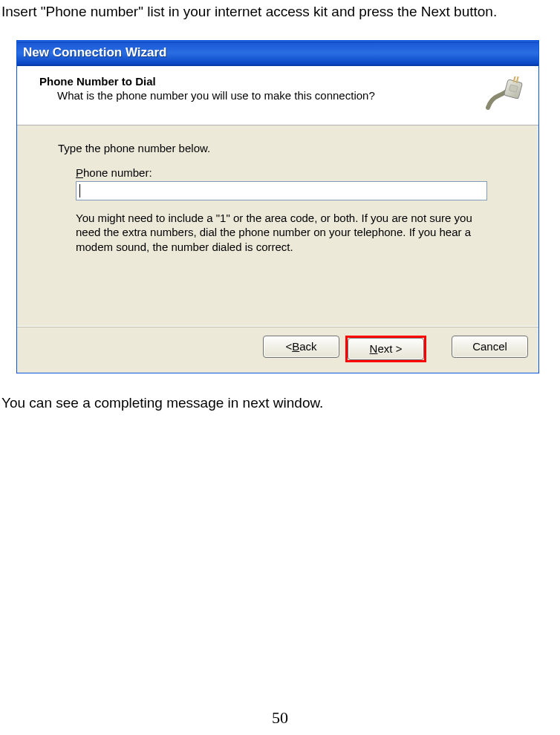 The image size is (560, 735). I want to click on spacer, so click(439, 349).